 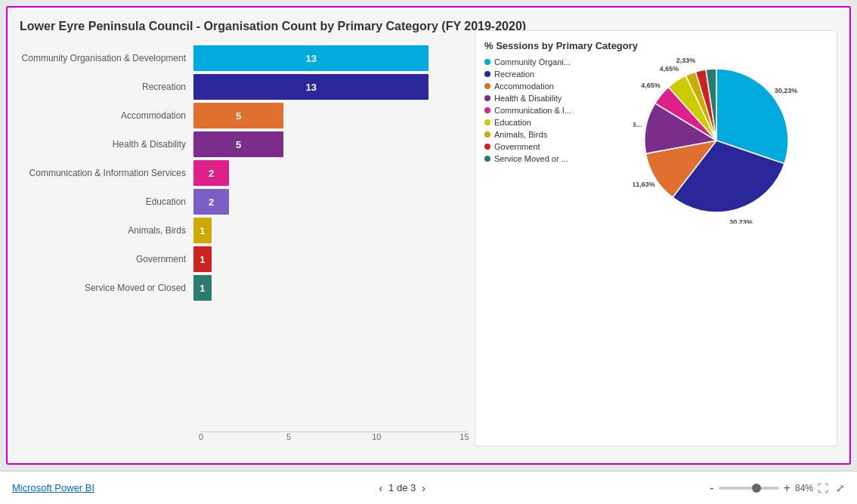 I want to click on legend-label: Community Organi..., so click(x=532, y=62).